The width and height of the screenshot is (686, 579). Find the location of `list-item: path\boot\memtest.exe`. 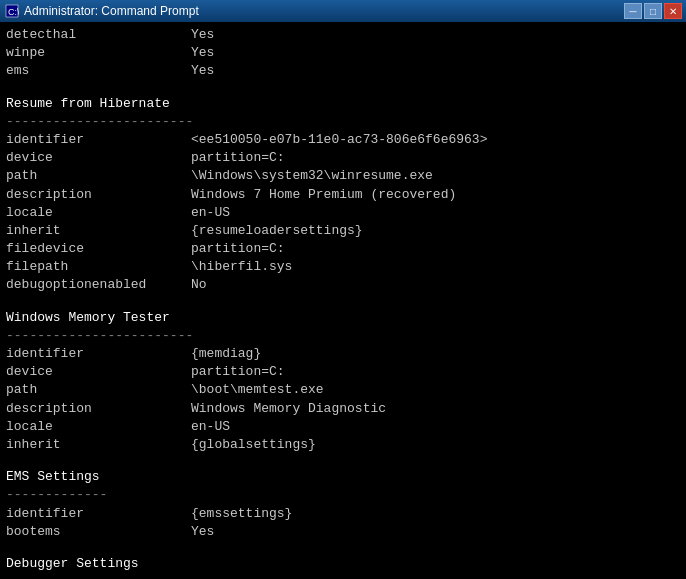

list-item: path\boot\memtest.exe is located at coordinates (343, 390).